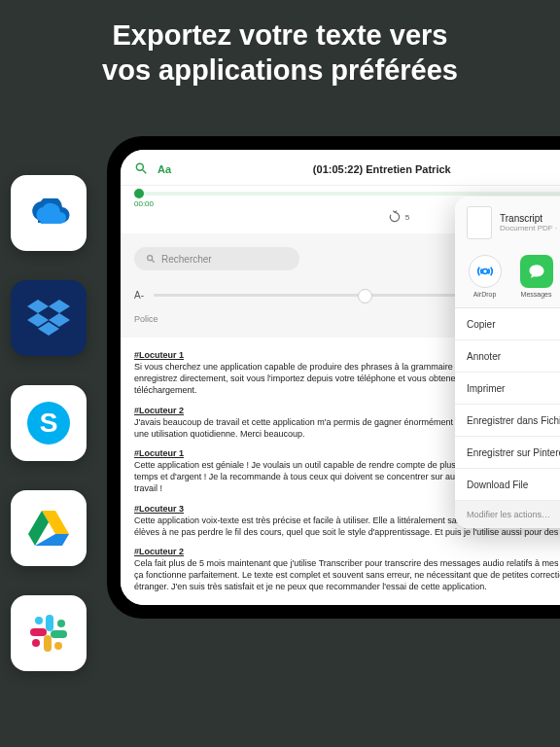  I want to click on messages-icon, so click(537, 271).